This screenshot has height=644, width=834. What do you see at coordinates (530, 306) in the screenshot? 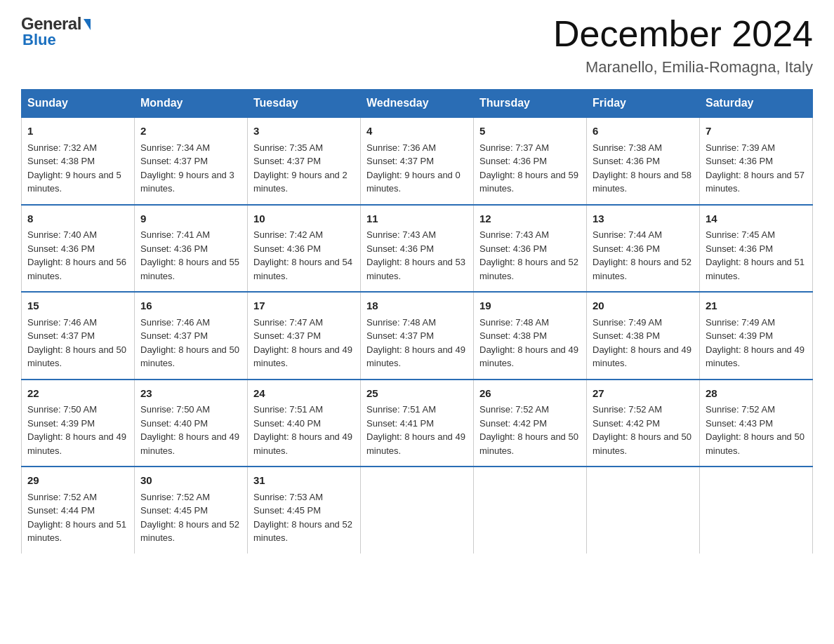
I see `day-number: 19` at bounding box center [530, 306].